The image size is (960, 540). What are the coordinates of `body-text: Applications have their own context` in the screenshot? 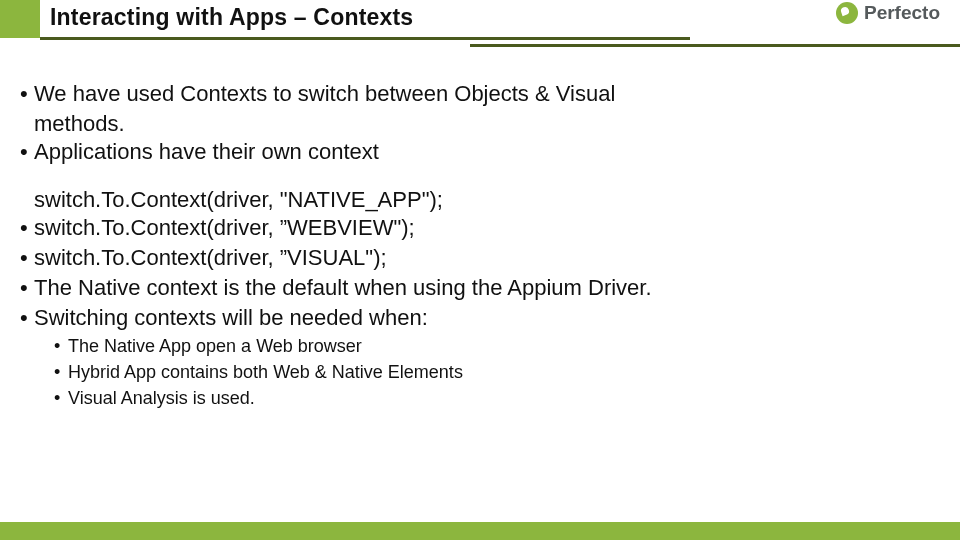 It's located at (206, 152).